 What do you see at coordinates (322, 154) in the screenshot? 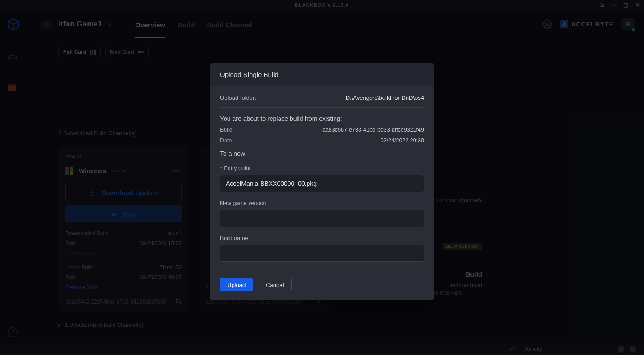
I see `to-new-text: To a new:` at bounding box center [322, 154].